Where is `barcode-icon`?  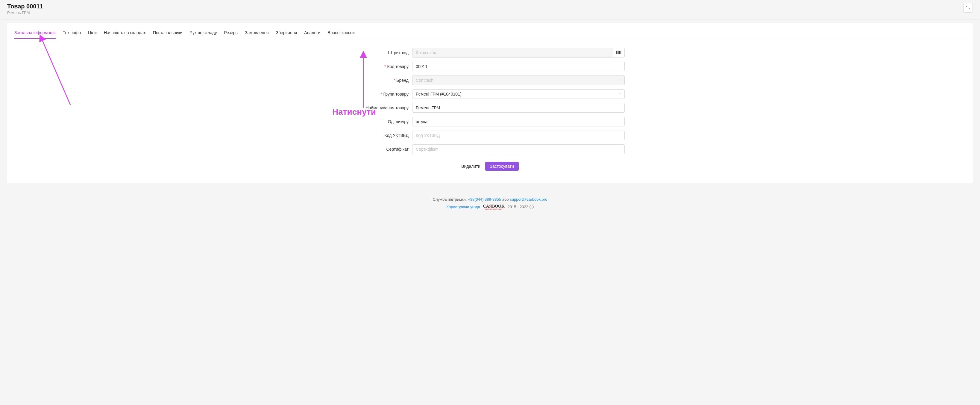
barcode-icon is located at coordinates (619, 53).